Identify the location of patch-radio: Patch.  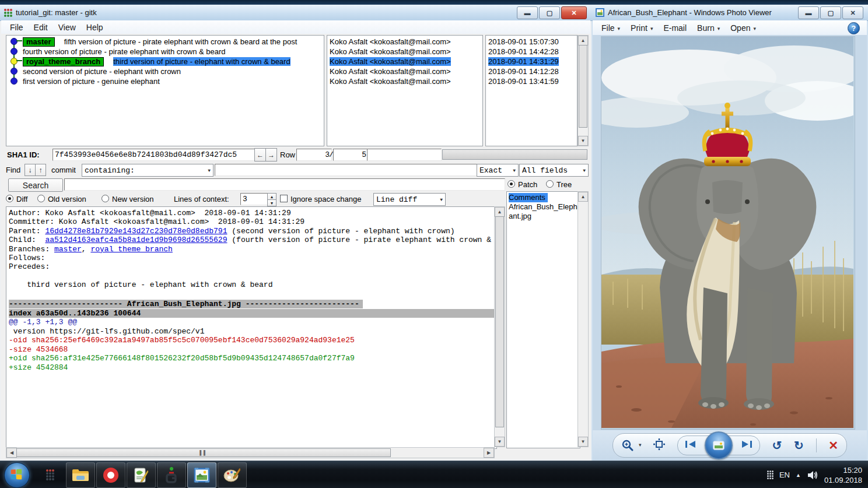
(523, 184).